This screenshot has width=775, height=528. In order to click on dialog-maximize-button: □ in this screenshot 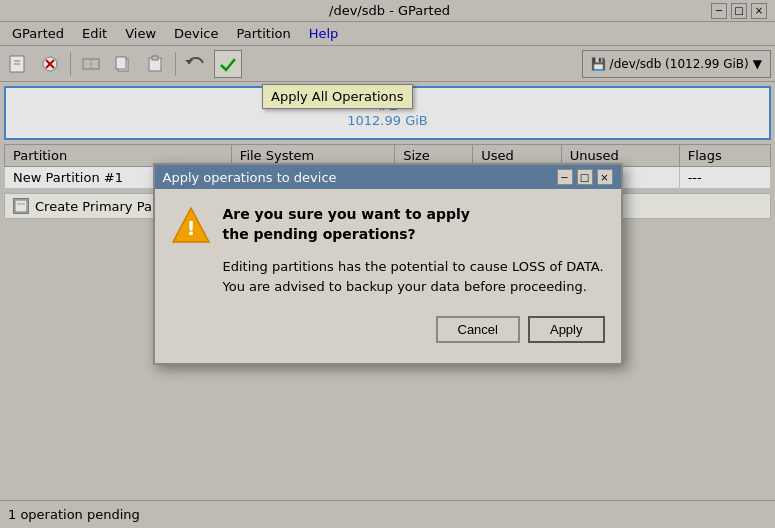, I will do `click(585, 177)`.